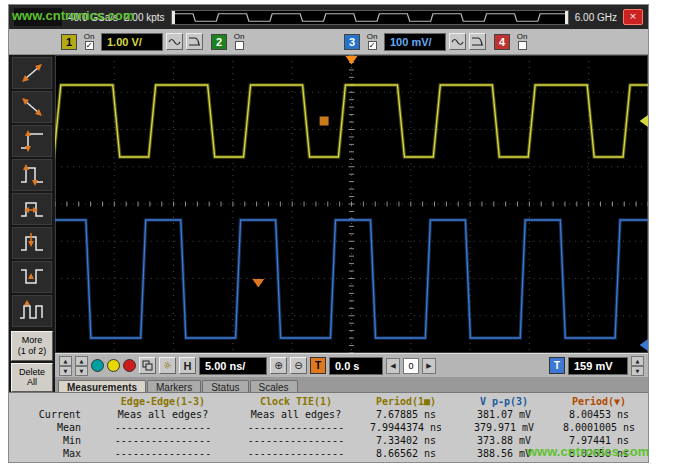  Describe the element at coordinates (356, 366) in the screenshot. I see `horizontal-position-display: 0.0 s` at that location.